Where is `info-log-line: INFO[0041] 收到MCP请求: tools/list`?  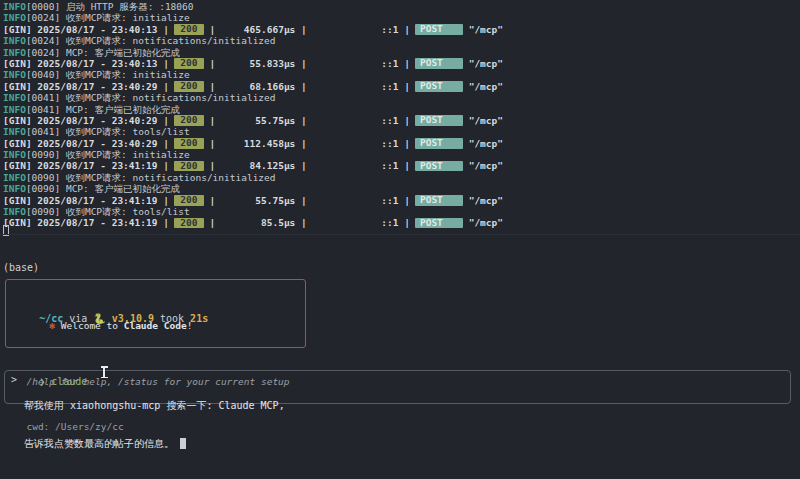
info-log-line: INFO[0041] 收到MCP请求: tools/list is located at coordinates (402, 132).